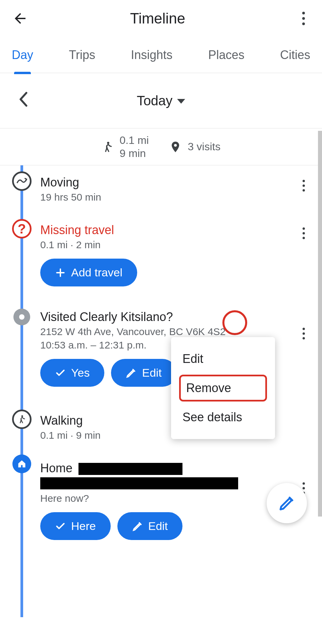  Describe the element at coordinates (72, 373) in the screenshot. I see `visited-yes-button: Yes` at that location.